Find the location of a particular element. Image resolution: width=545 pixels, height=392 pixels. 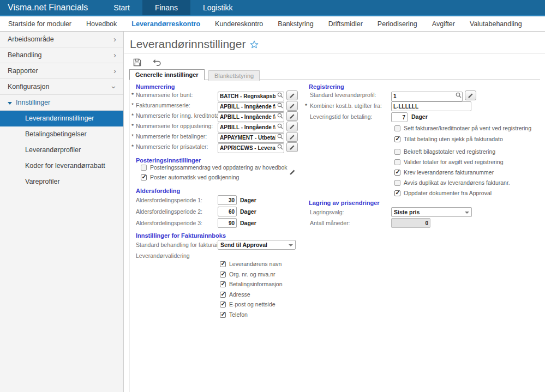

checkbox-org-nr: Org. nr. og mva.nr is located at coordinates (248, 274).